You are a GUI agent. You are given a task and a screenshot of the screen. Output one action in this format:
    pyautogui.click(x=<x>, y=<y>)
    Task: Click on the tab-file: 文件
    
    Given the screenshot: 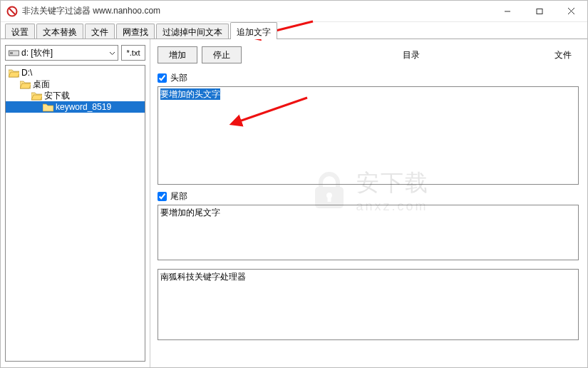 What is the action you would take?
    pyautogui.click(x=100, y=31)
    